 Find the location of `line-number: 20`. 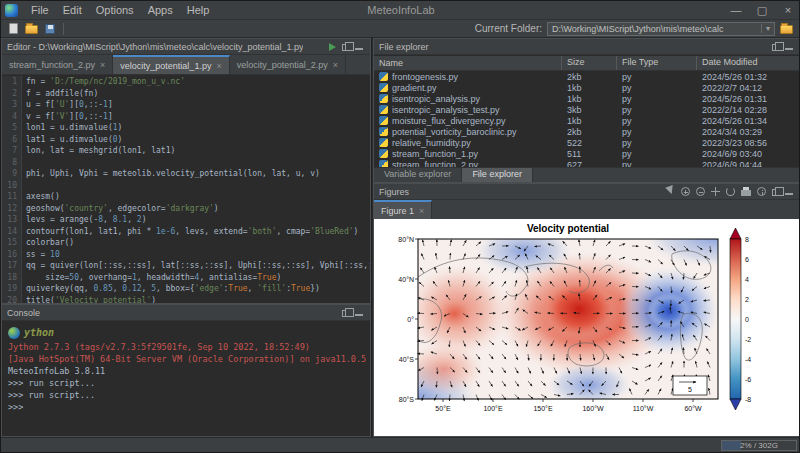

line-number: 20 is located at coordinates (12, 300).